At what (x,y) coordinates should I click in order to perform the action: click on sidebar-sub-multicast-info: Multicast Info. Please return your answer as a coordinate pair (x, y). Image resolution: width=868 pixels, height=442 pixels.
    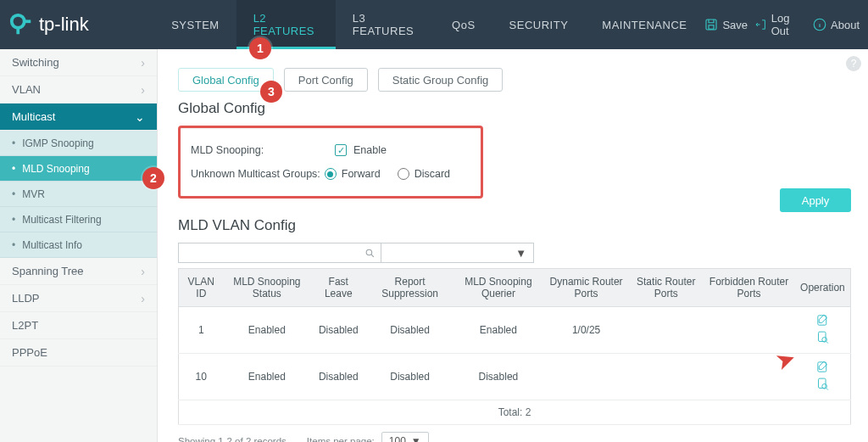
    Looking at the image, I should click on (78, 245).